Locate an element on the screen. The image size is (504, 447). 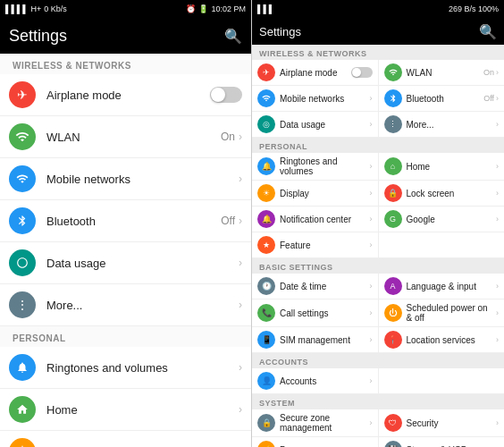
right-signal: ▌▌▌ is located at coordinates (266, 9).